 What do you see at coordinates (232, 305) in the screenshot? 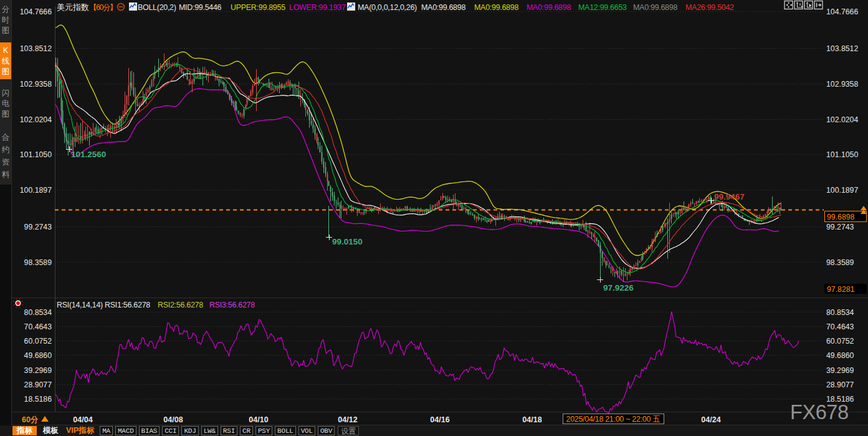
I see `svg-text: RSI3:56.6278` at bounding box center [232, 305].